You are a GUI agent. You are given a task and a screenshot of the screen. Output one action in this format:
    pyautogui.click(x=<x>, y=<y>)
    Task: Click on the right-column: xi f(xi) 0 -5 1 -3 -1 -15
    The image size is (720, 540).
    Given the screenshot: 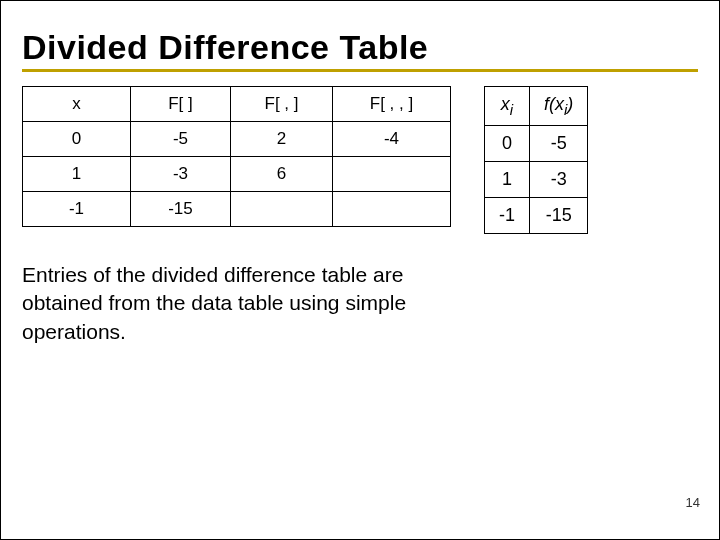 What is the action you would take?
    pyautogui.click(x=536, y=160)
    